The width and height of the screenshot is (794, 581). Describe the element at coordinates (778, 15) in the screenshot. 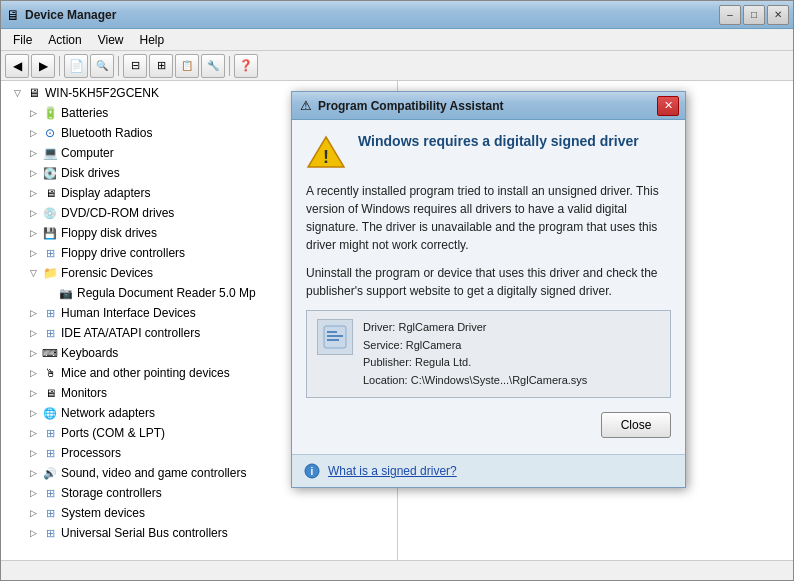

I see `close-button: ✕` at that location.